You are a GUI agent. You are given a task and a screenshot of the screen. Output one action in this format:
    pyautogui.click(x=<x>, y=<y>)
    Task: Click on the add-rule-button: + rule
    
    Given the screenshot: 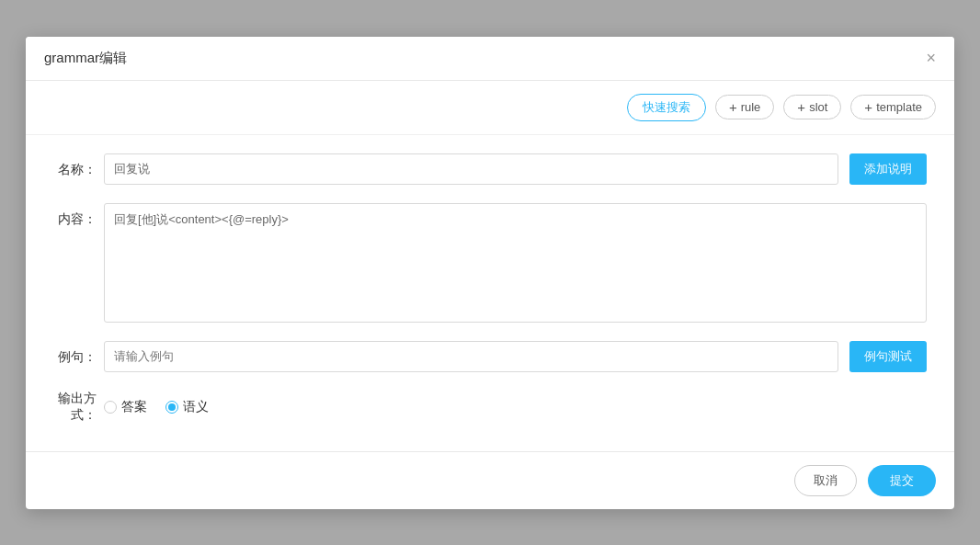 What is the action you would take?
    pyautogui.click(x=745, y=107)
    